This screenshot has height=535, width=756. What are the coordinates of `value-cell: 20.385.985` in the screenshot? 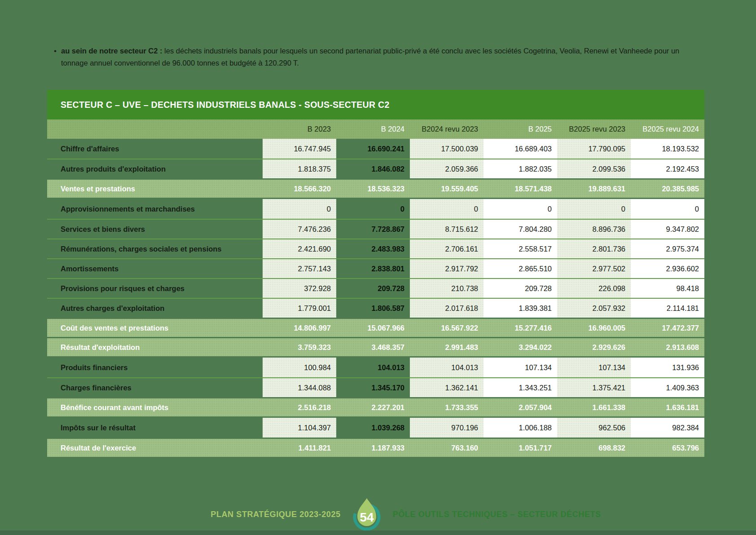 It's located at (668, 189).